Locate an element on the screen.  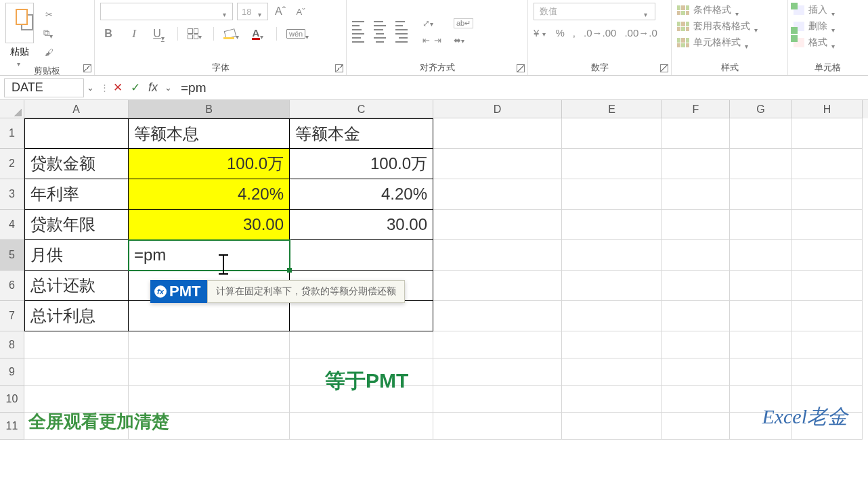
cell-H8 is located at coordinates (827, 345).